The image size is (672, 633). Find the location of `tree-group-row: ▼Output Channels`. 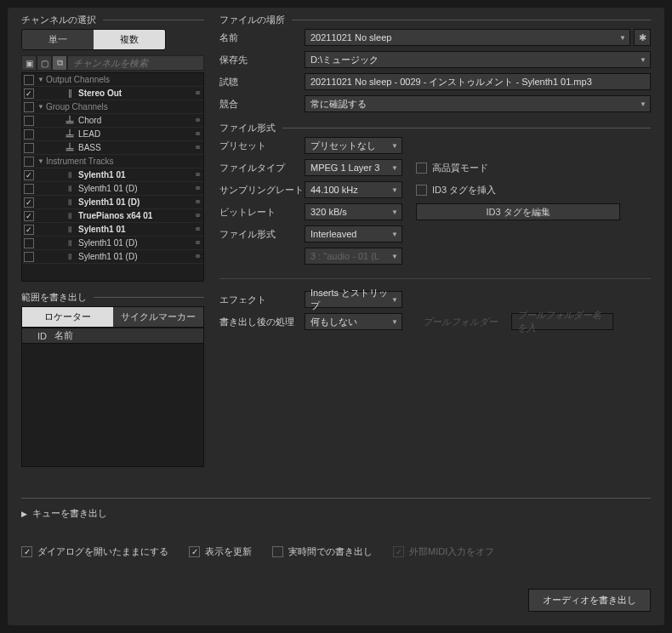

tree-group-row: ▼Output Channels is located at coordinates (112, 80).